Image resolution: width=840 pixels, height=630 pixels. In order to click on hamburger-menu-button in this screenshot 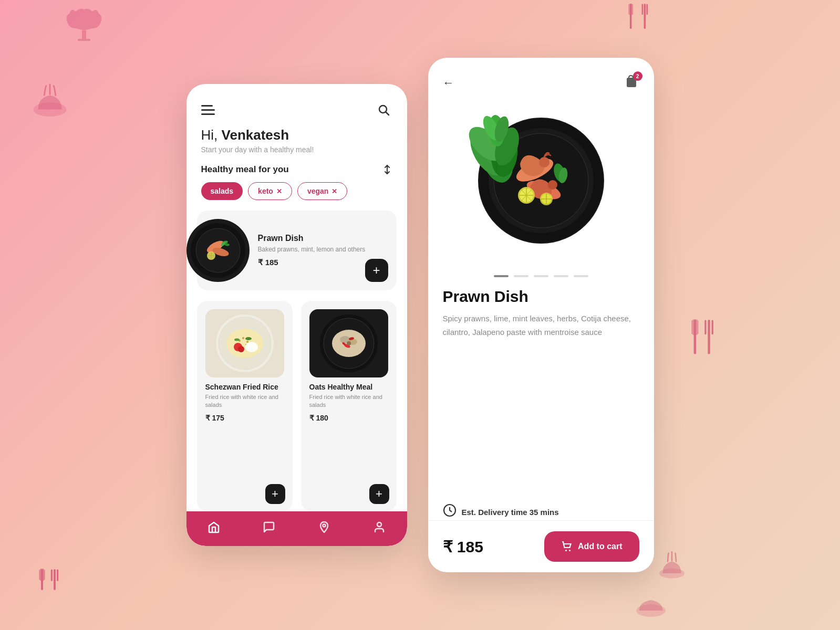, I will do `click(208, 110)`.